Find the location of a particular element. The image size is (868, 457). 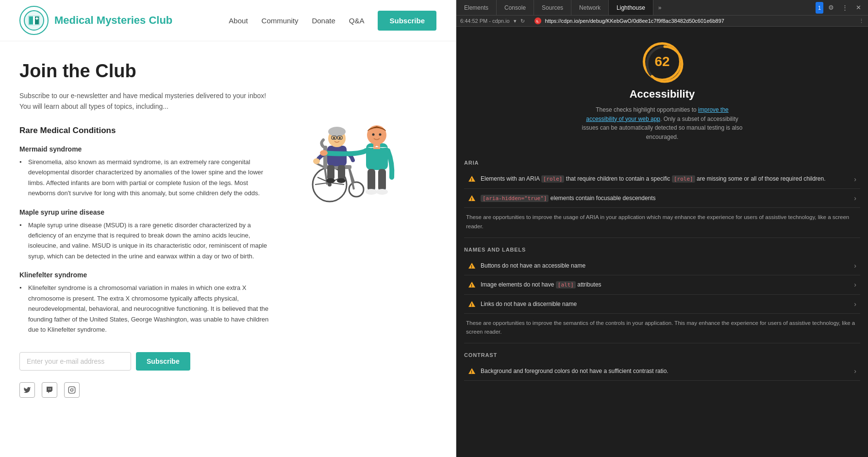

warn-icon-aria-hidden: ! is located at coordinates (472, 198).